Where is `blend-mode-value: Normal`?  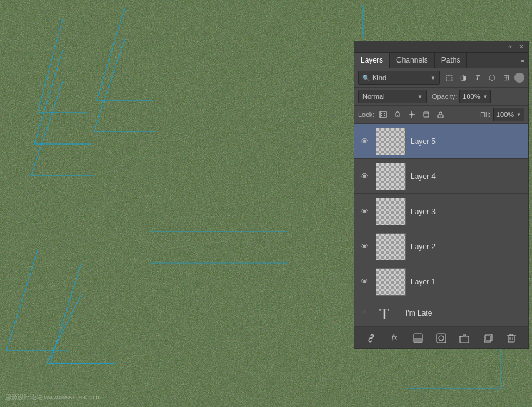
blend-mode-value: Normal is located at coordinates (373, 96).